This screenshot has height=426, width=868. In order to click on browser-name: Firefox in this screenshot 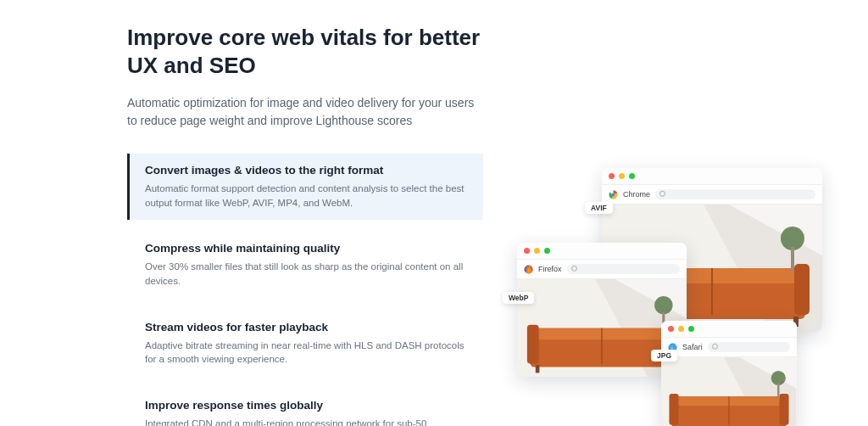, I will do `click(550, 269)`.